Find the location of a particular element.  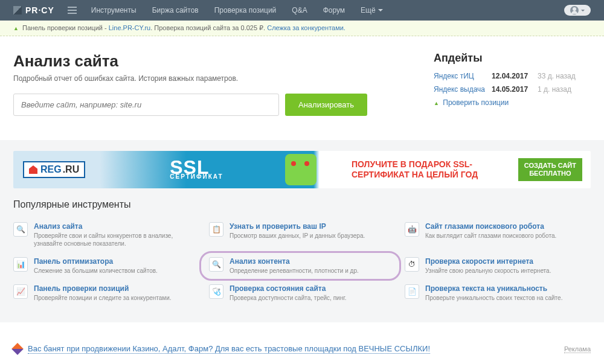

tool-title: Проверка состояния сайта is located at coordinates (288, 289).